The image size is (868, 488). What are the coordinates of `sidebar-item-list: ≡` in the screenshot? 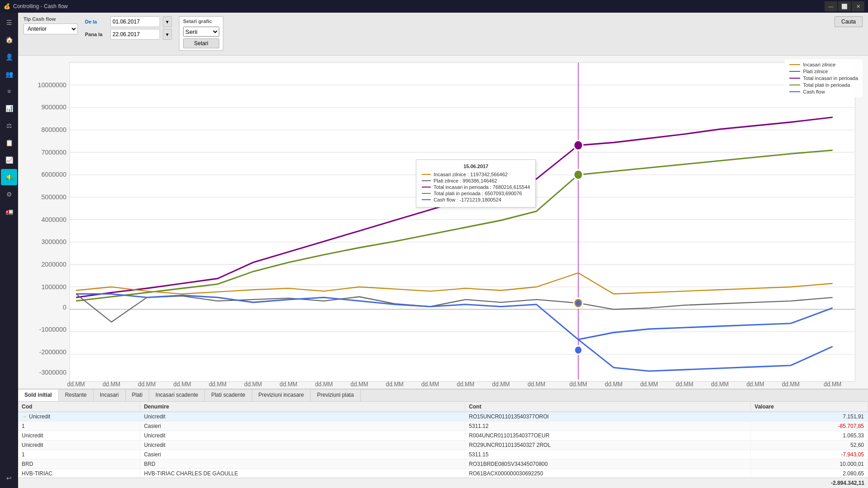 It's located at (9, 91).